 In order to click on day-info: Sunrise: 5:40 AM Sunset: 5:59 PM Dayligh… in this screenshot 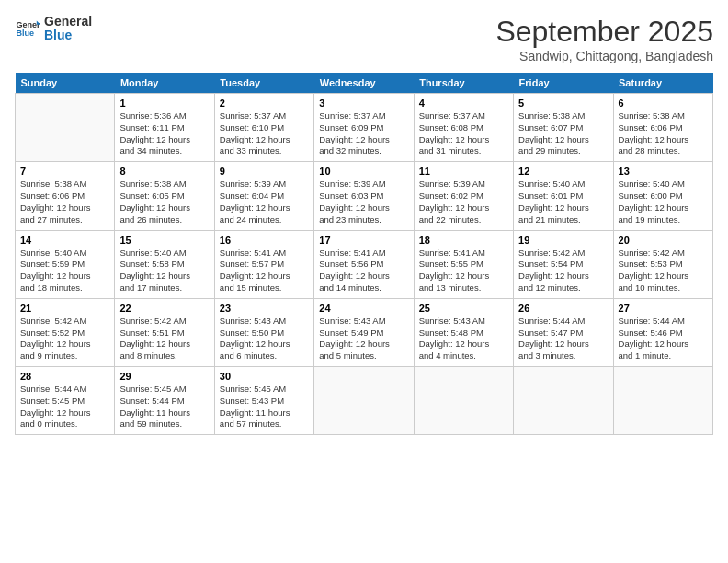, I will do `click(64, 270)`.